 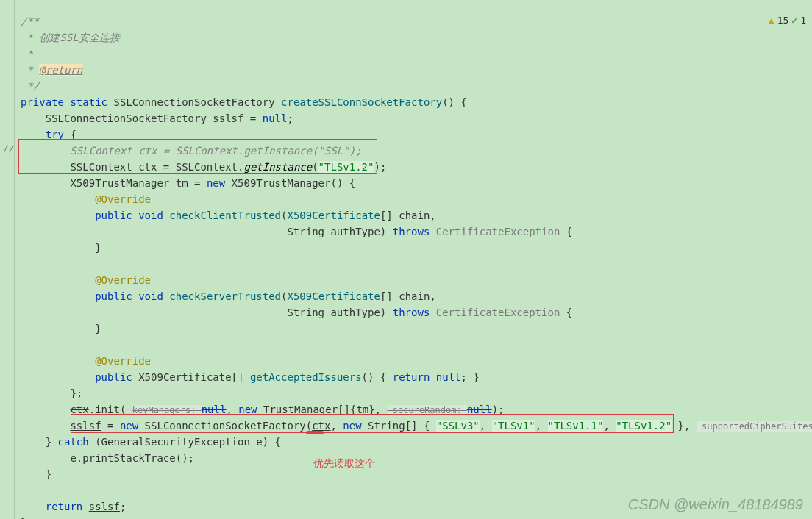 What do you see at coordinates (188, 442) in the screenshot?
I see `code-text: (GeneralSecurityException e) {` at bounding box center [188, 442].